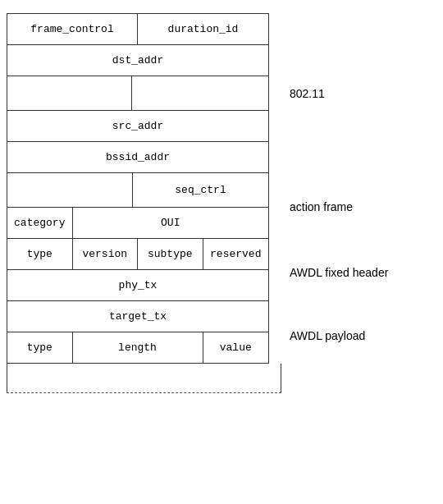  I want to click on cell-subtype: subtype, so click(171, 254).